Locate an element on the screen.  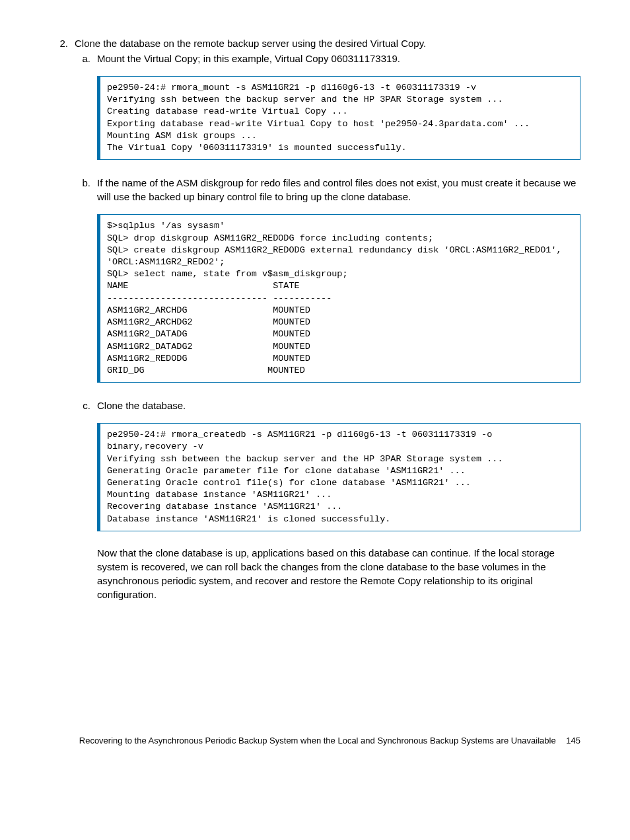
step-text: Clone the database on the remote backup … is located at coordinates (328, 44).